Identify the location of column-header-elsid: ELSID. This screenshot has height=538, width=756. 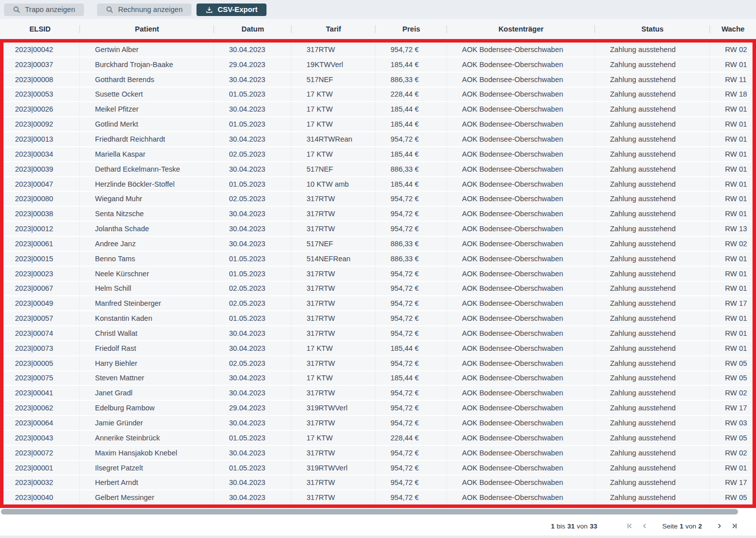
(40, 29).